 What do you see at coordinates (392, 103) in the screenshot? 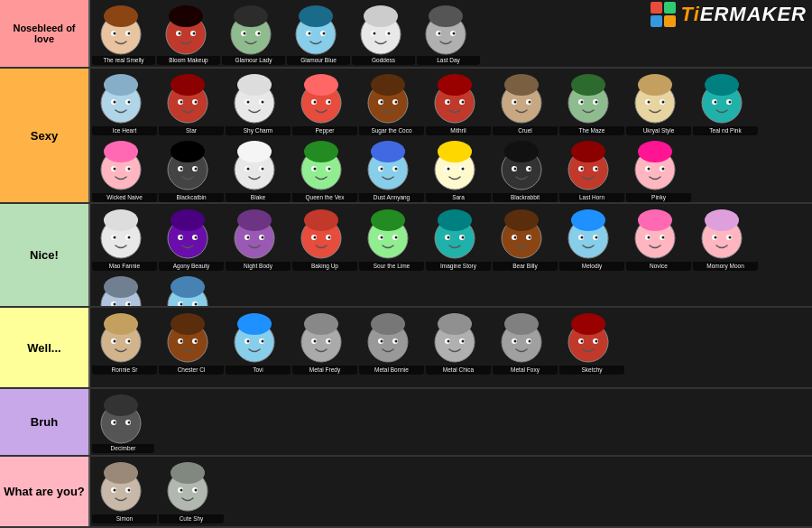
I see `tier-item: Sugar the Coco` at bounding box center [392, 103].